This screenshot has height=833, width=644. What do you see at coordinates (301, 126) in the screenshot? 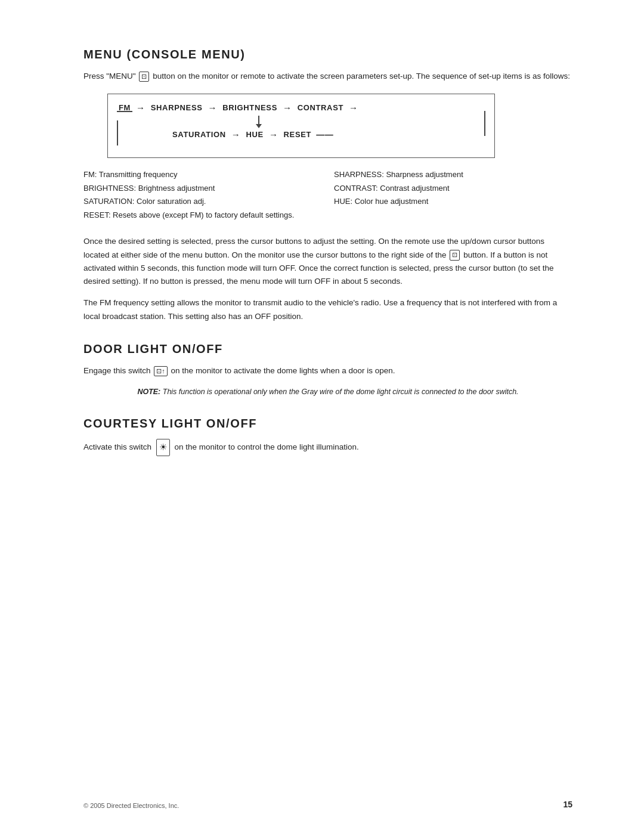
I see `flow-diagram: FM → SHARPNESS → BRIGHTNESS → CONTRAST →…` at bounding box center [301, 126].